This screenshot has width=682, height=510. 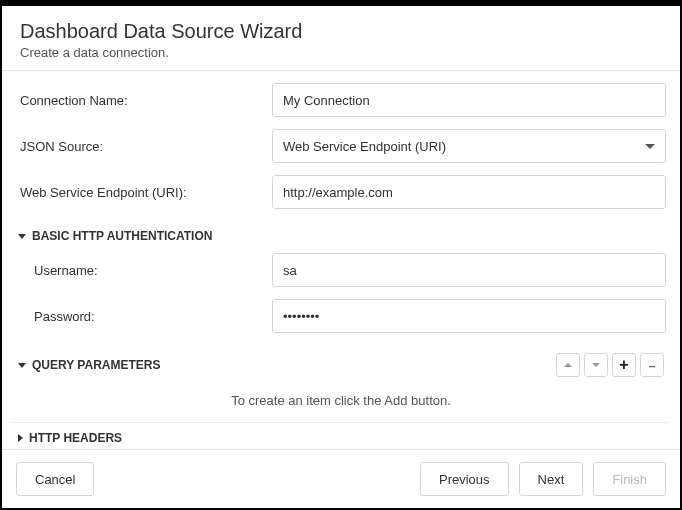 I want to click on dialog-title: Dashboard Data Source Wizard, so click(x=341, y=32).